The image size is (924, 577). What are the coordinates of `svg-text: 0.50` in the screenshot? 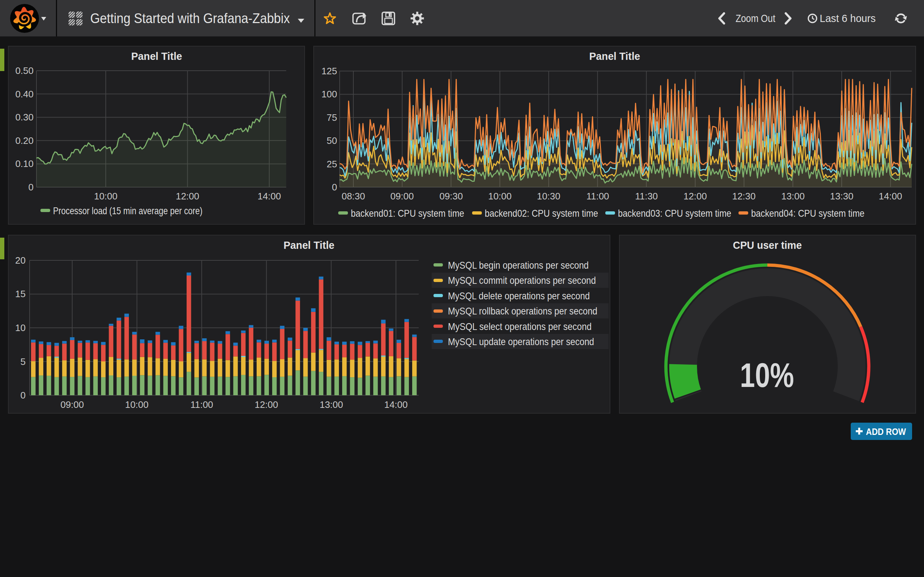 It's located at (24, 71).